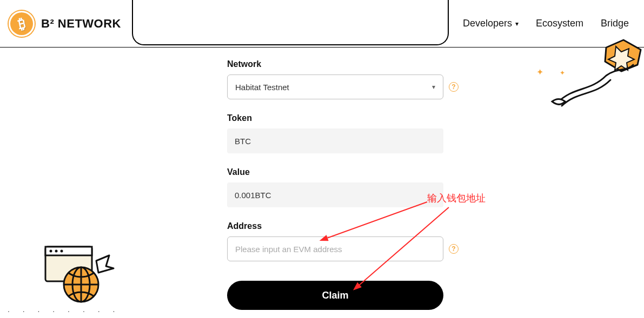 The image size is (644, 318). What do you see at coordinates (488, 24) in the screenshot?
I see `nav-developers-label: Developers` at bounding box center [488, 24].